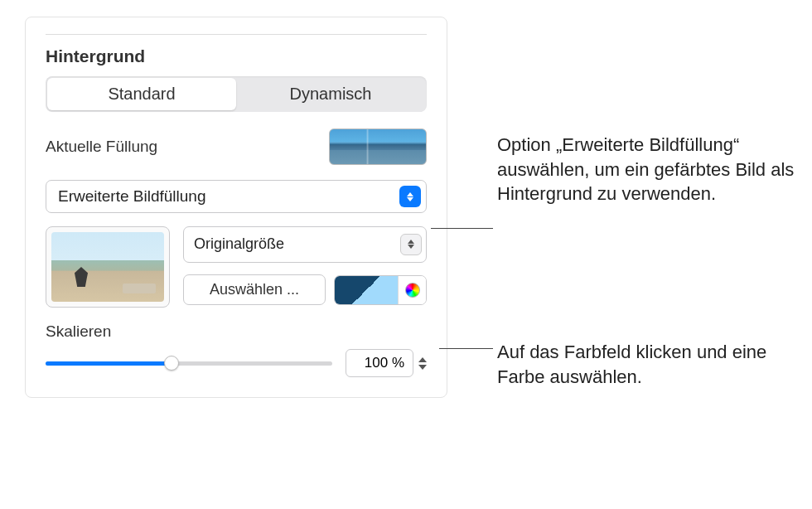  Describe the element at coordinates (423, 367) in the screenshot. I see `stepper-down-icon` at that location.